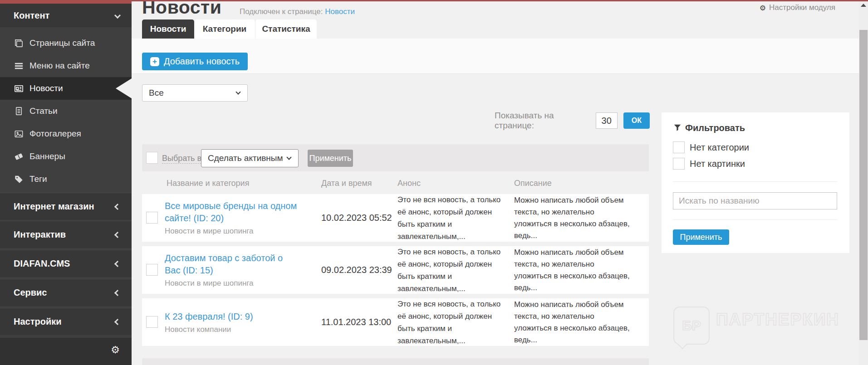 Image resolution: width=868 pixels, height=365 pixels. I want to click on filter-apply-button: Применить, so click(701, 237).